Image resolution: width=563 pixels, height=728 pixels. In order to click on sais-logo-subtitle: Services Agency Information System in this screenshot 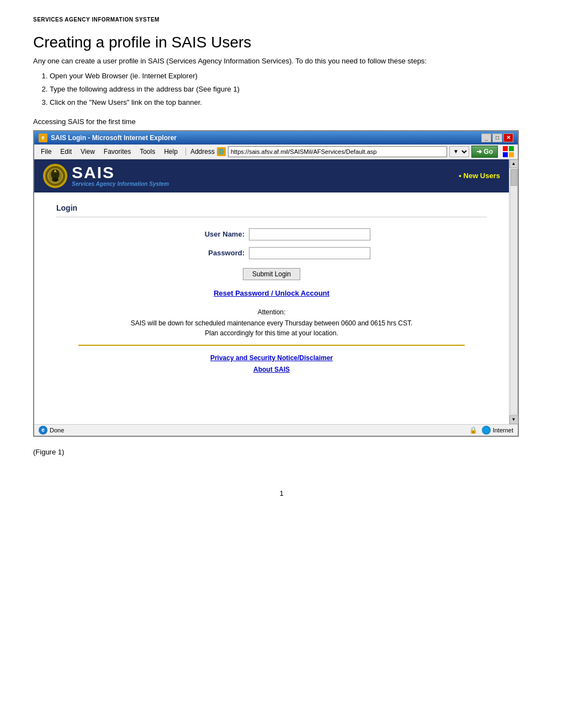, I will do `click(120, 184)`.